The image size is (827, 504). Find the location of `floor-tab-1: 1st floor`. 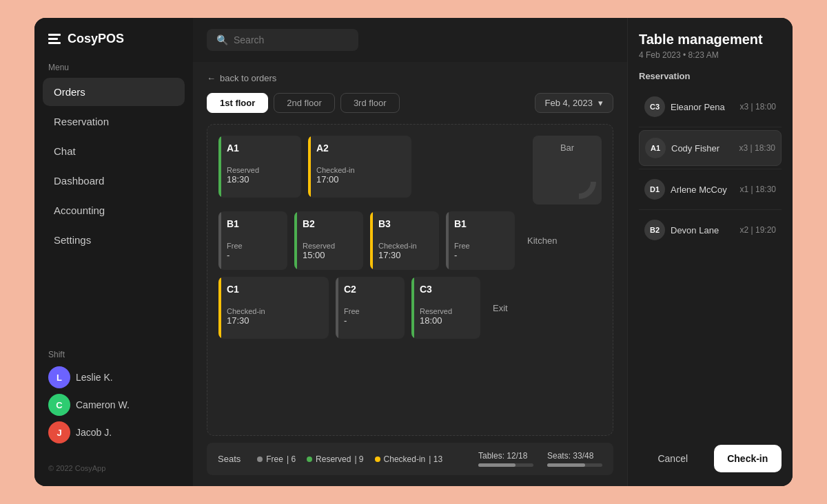

floor-tab-1: 1st floor is located at coordinates (237, 103).